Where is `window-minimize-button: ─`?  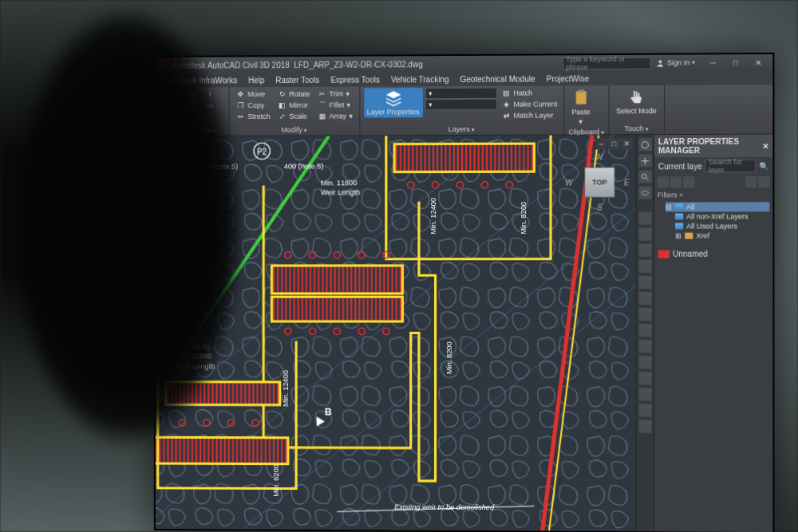
window-minimize-button: ─ is located at coordinates (713, 62).